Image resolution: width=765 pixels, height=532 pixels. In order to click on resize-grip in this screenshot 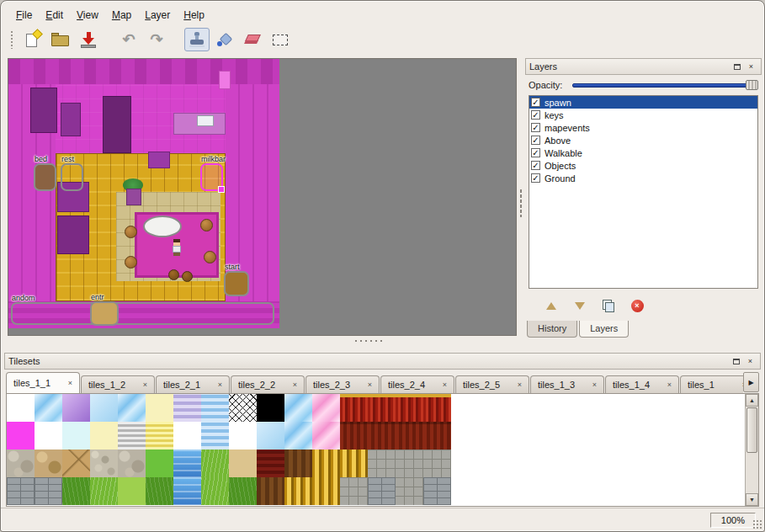, I will do `click(757, 524)`.